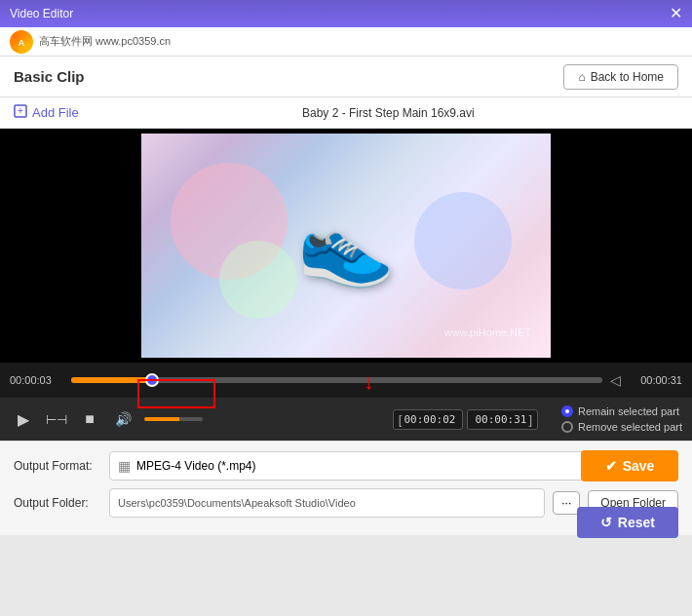  I want to click on add-file-icon: +, so click(20, 113).